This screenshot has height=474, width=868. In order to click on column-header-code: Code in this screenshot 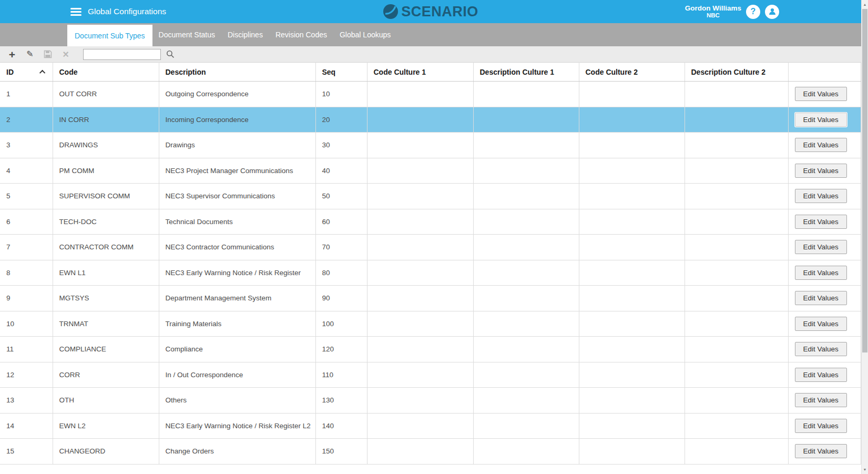, I will do `click(106, 72)`.